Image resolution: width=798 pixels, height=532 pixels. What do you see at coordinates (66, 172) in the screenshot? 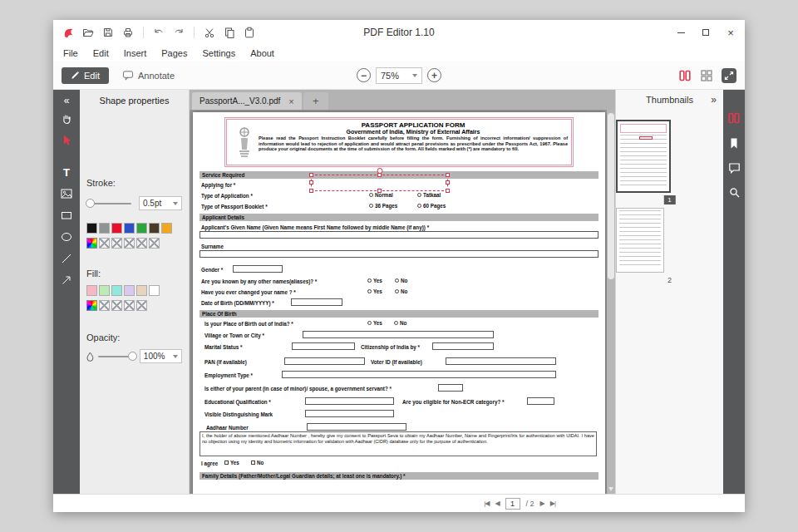
I see `text-tool: T` at bounding box center [66, 172].